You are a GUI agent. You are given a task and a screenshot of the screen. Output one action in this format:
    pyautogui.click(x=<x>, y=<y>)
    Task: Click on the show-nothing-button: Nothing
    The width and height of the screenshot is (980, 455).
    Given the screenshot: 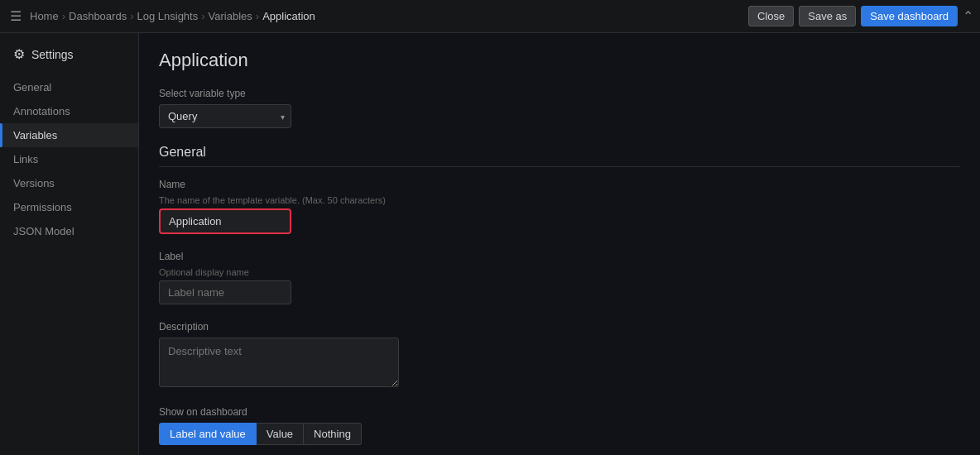 What is the action you would take?
    pyautogui.click(x=333, y=433)
    